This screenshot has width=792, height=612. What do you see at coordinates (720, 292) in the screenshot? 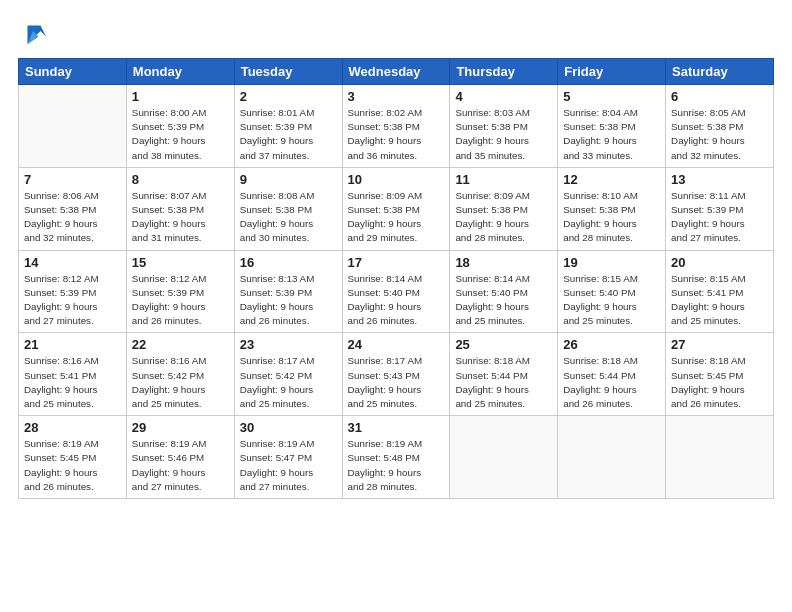
I see `calendar-cell: 20Sunrise: 8:15 AMSunset: 5:41 PMDayligh…` at bounding box center [720, 292].